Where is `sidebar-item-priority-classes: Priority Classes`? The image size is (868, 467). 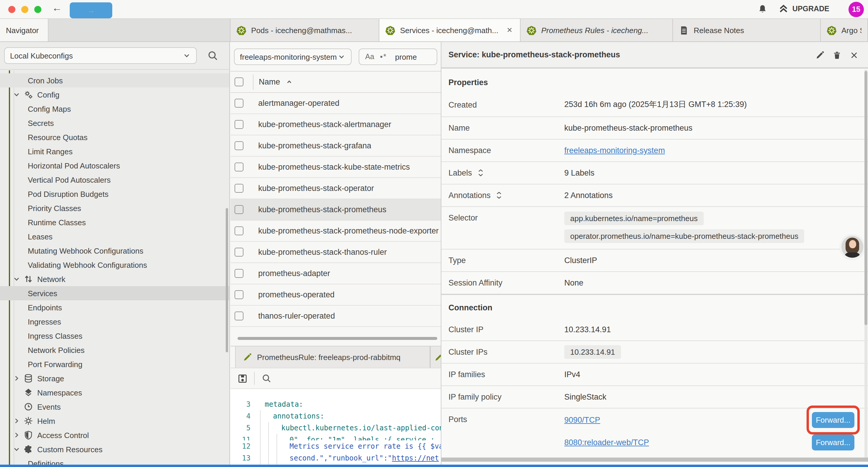
sidebar-item-priority-classes: Priority Classes is located at coordinates (115, 208).